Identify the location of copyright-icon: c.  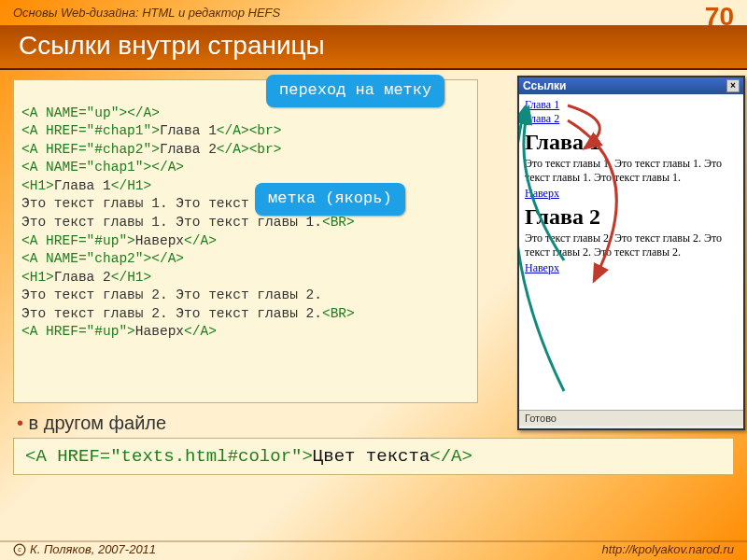
(20, 550).